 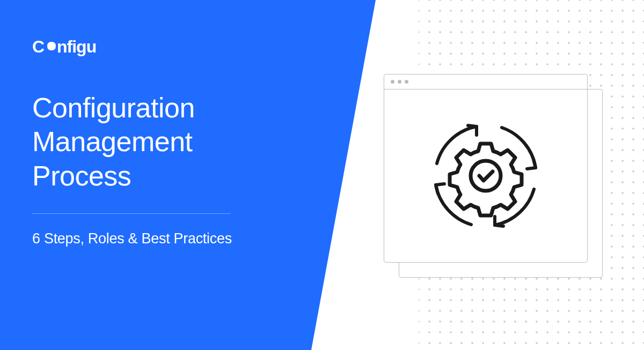 What do you see at coordinates (76, 47) in the screenshot?
I see `svg-text: nfigu` at bounding box center [76, 47].